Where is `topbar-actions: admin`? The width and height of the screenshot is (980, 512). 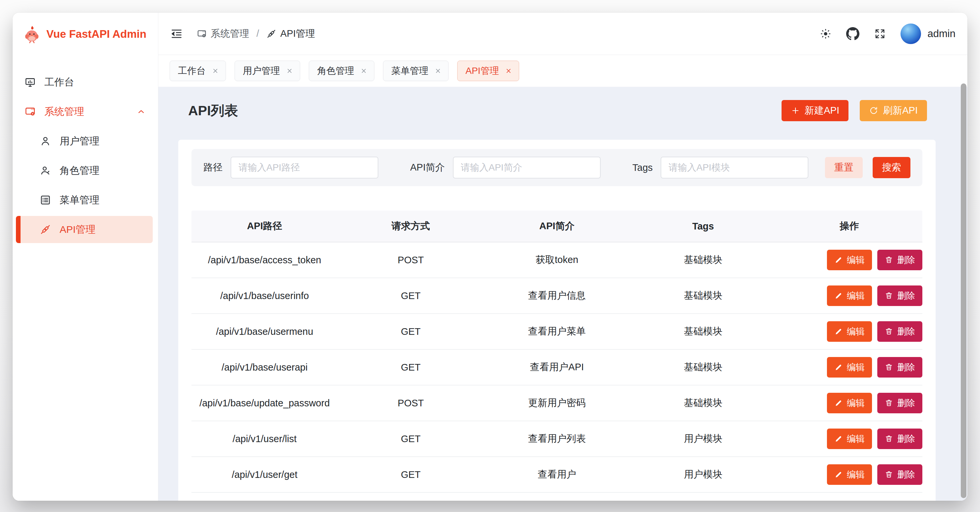 topbar-actions: admin is located at coordinates (888, 34).